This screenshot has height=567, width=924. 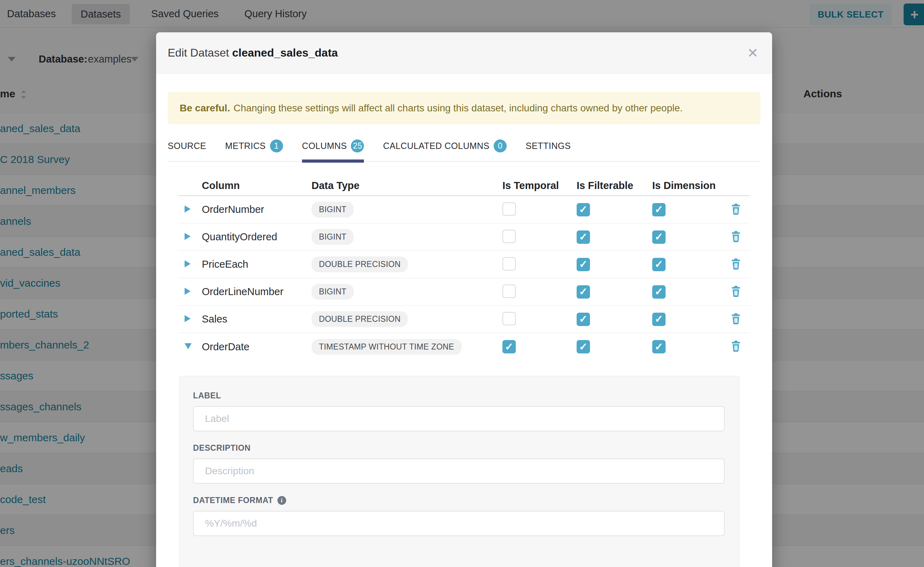 What do you see at coordinates (253, 53) in the screenshot?
I see `modal-title: Edit Dataset cleaned_sales_data` at bounding box center [253, 53].